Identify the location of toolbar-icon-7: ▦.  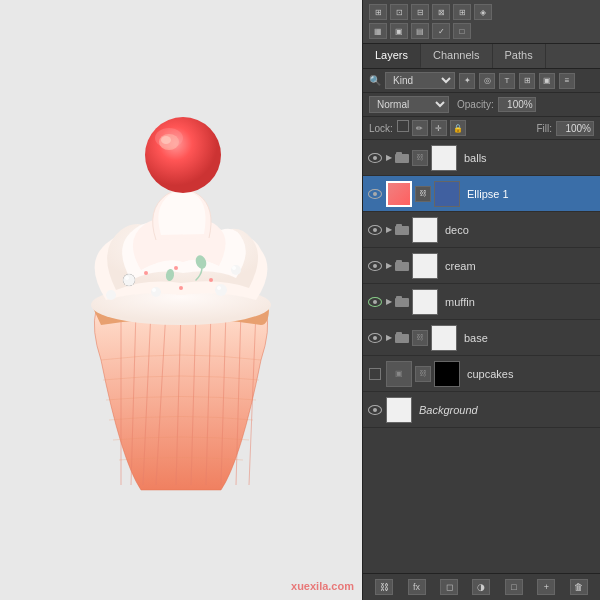
(378, 31).